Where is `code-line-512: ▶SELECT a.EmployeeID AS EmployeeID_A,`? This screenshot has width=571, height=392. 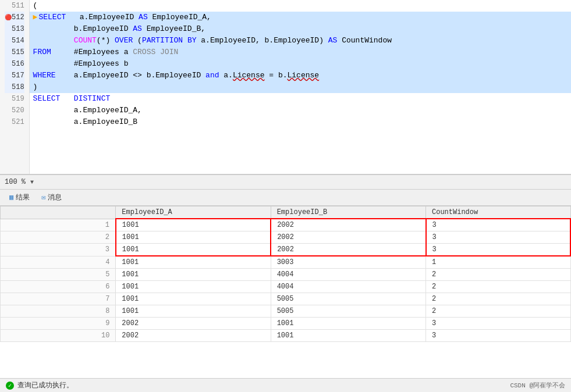
code-line-512: ▶SELECT a.EmployeeID AS EmployeeID_A, is located at coordinates (300, 17).